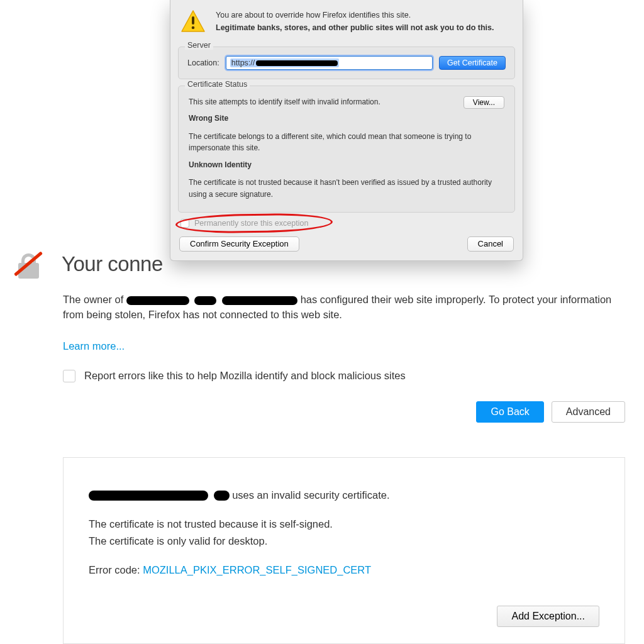  What do you see at coordinates (347, 165) in the screenshot?
I see `unknown-identity-heading: Unknown Identity` at bounding box center [347, 165].